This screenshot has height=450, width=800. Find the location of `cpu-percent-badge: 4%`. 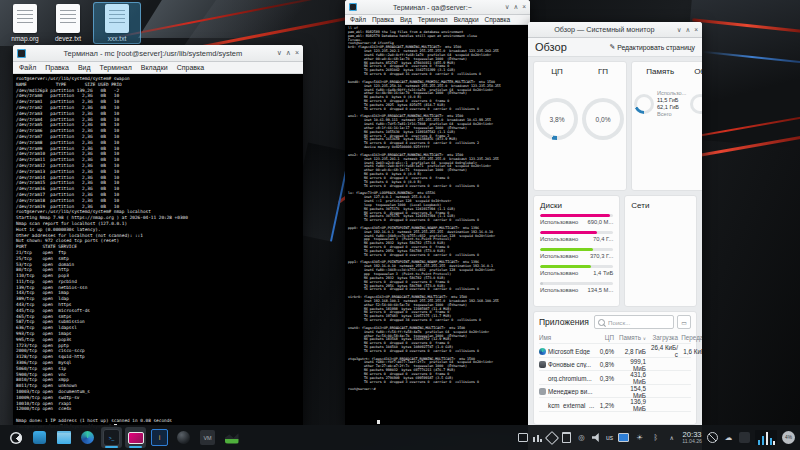

cpu-percent-badge: 4% is located at coordinates (788, 438).